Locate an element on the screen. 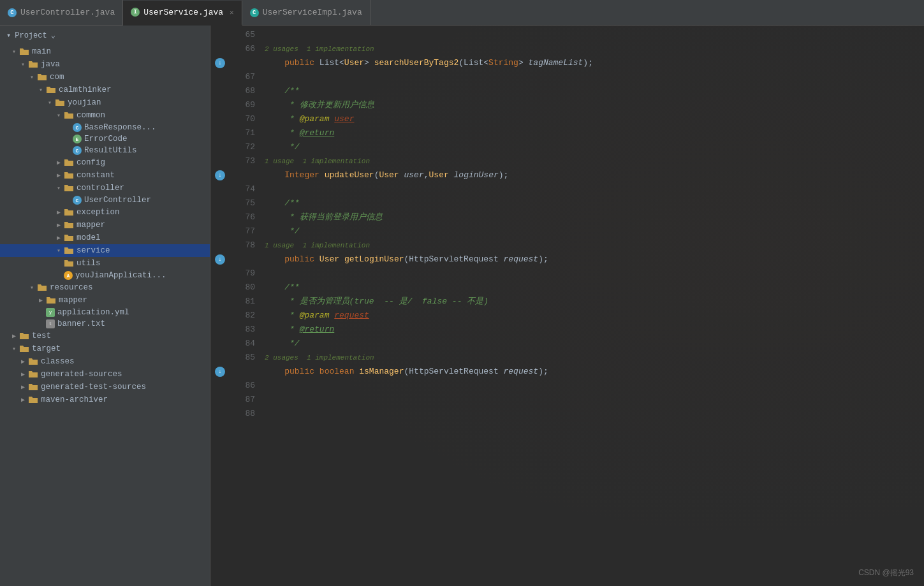 This screenshot has height=586, width=924. tree-item: yapplication.yml is located at coordinates (105, 312).